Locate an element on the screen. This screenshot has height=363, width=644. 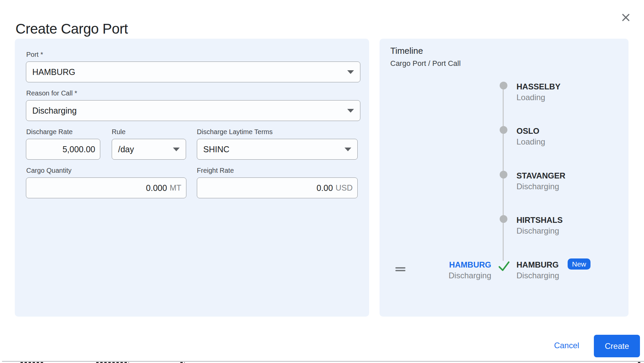
new-badge: New is located at coordinates (579, 264).